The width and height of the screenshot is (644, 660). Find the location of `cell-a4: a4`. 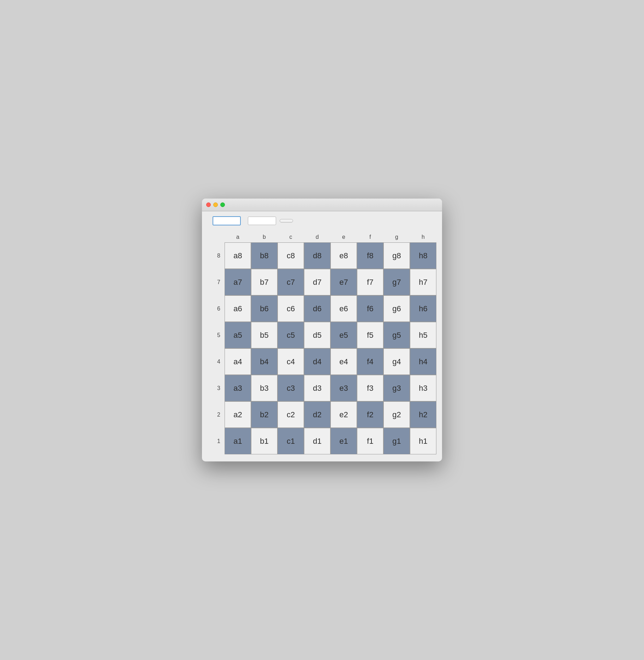

cell-a4: a4 is located at coordinates (238, 362).